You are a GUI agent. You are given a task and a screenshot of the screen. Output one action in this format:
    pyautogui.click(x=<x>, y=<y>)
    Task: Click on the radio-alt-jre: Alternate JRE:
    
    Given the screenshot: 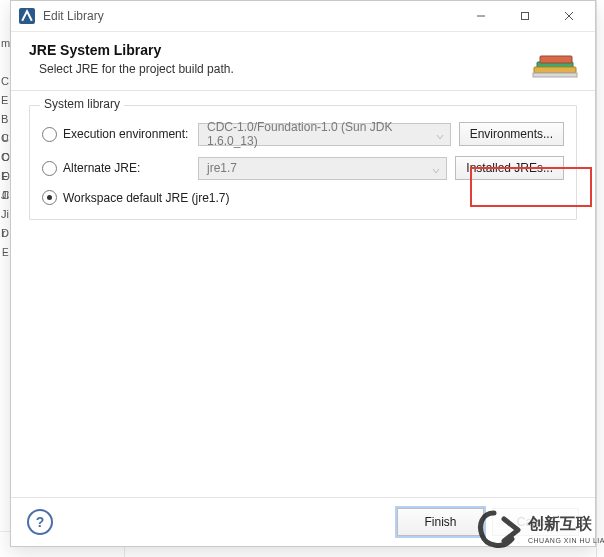 What is the action you would take?
    pyautogui.click(x=120, y=168)
    